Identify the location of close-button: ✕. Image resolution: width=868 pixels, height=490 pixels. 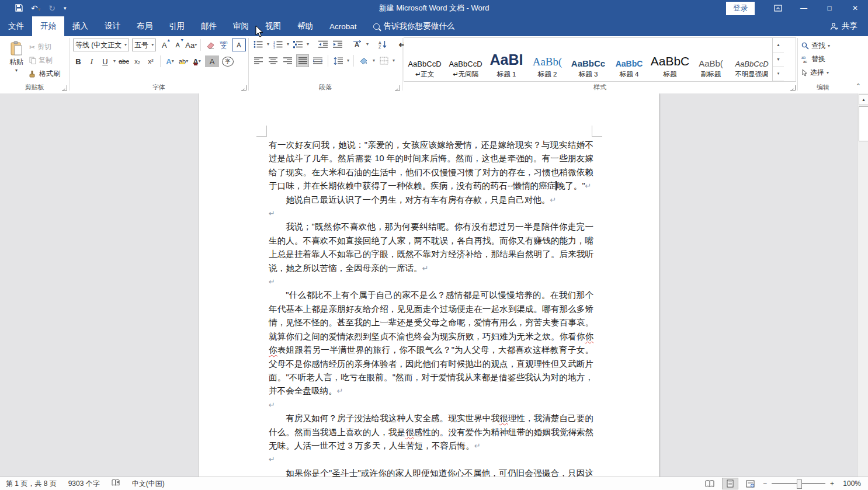
(855, 8).